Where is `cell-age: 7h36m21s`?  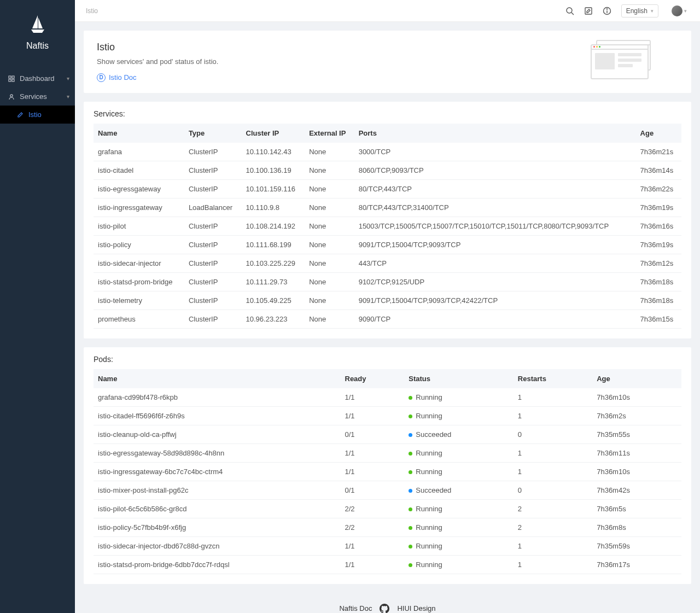 cell-age: 7h36m21s is located at coordinates (658, 152).